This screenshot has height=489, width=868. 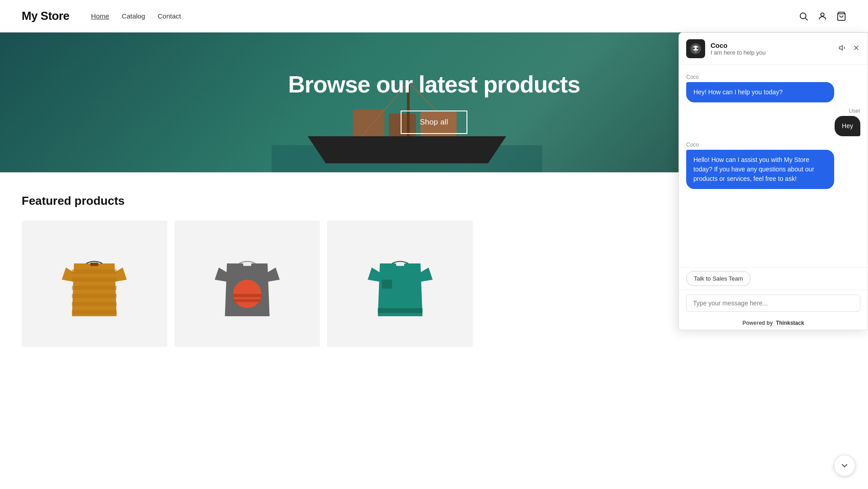 I want to click on chat-actions: Talk to Sales Team, so click(x=773, y=278).